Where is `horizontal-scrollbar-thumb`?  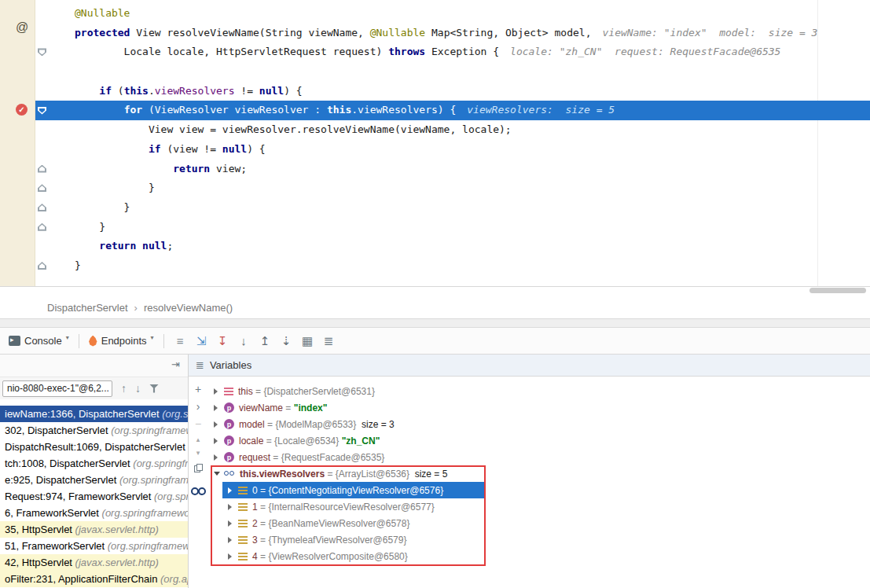 horizontal-scrollbar-thumb is located at coordinates (838, 291).